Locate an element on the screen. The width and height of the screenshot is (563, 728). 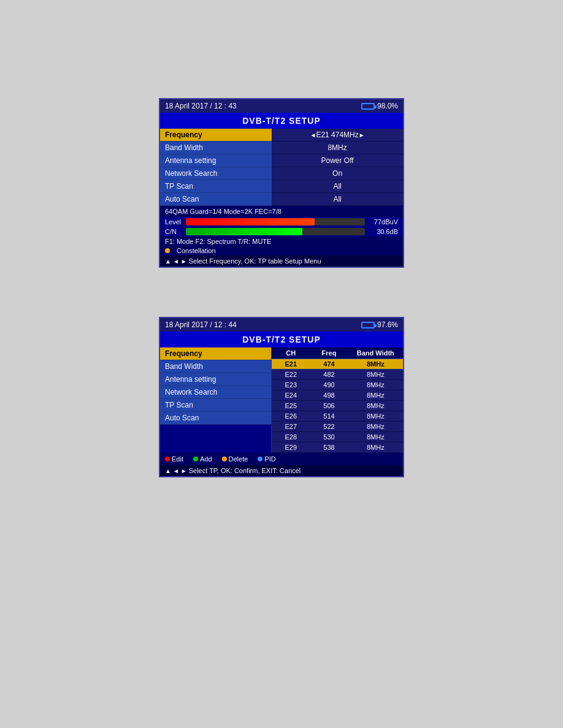
menu-row-frequency: Frequency ◄ E21 474MHz ► is located at coordinates (282, 135).